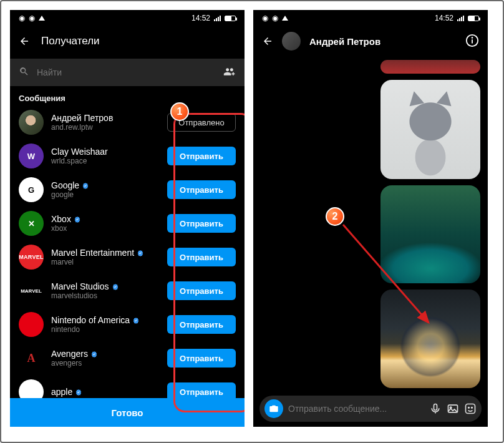 The width and height of the screenshot is (504, 443). What do you see at coordinates (127, 97) in the screenshot?
I see `section-label: Сообщения` at bounding box center [127, 97].